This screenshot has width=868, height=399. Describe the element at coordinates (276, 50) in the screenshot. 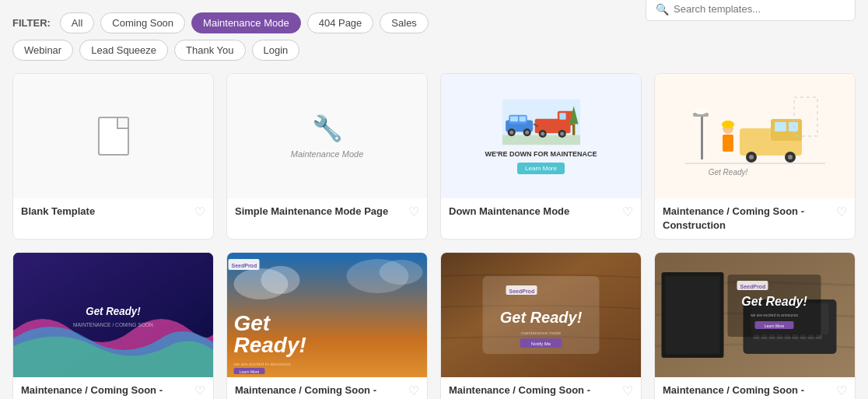

I see `filter-btn-login: Login` at that location.